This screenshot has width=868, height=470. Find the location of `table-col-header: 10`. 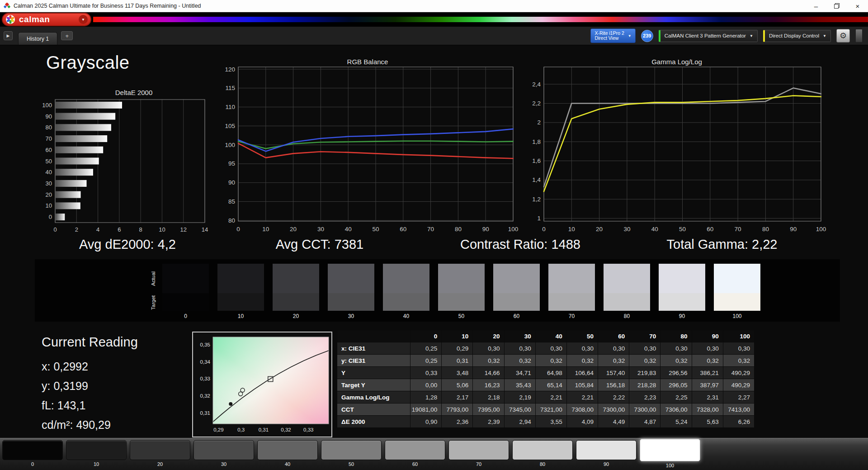

table-col-header: 10 is located at coordinates (458, 337).